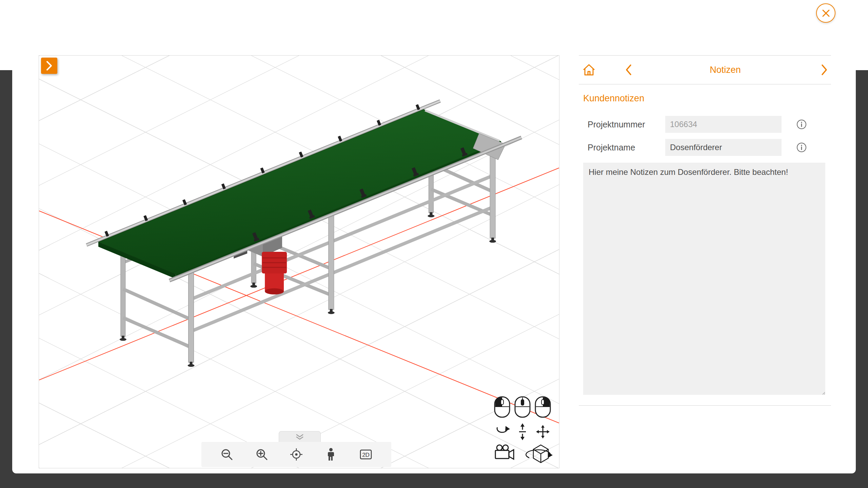 The height and width of the screenshot is (488, 868). Describe the element at coordinates (331, 454) in the screenshot. I see `human-scale-button` at that location.